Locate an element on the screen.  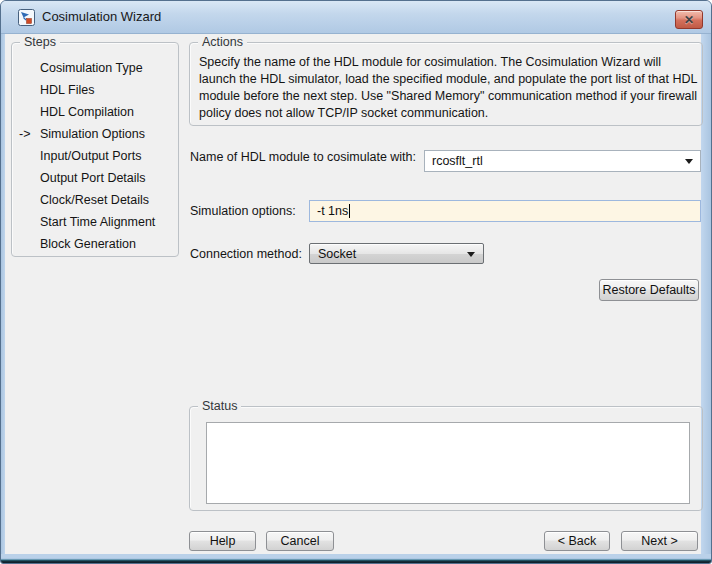
simulation-options-value: -t 1ns is located at coordinates (332, 211).